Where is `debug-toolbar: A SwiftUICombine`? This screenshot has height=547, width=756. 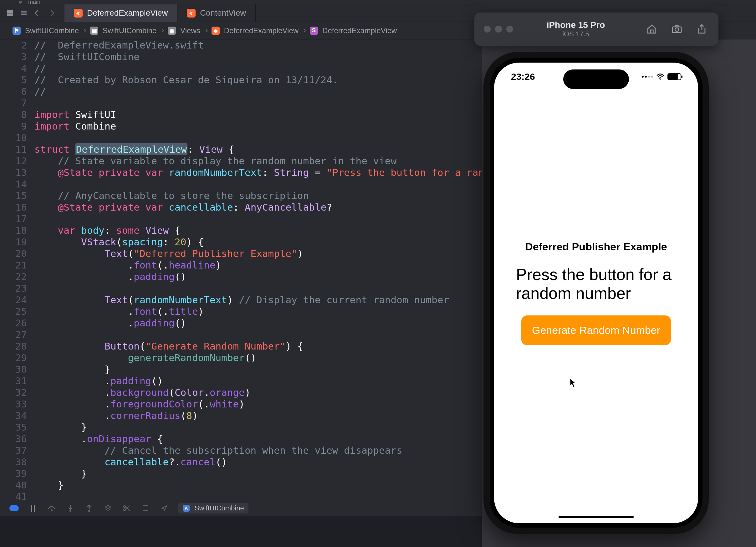
debug-toolbar: A SwiftUICombine is located at coordinates (241, 508).